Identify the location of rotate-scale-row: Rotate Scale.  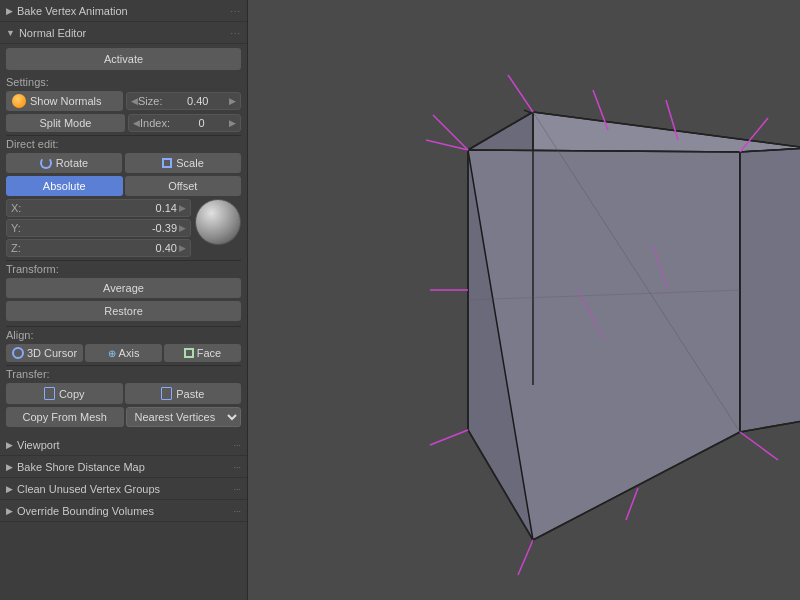
(124, 163).